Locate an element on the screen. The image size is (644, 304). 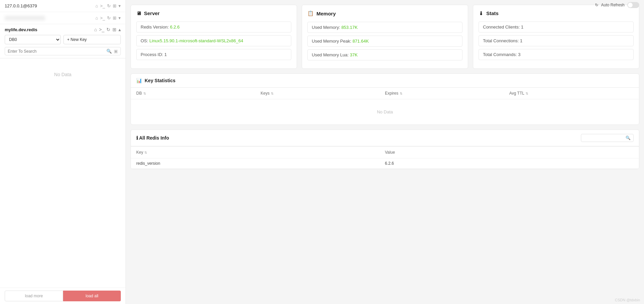
all-redis-info-header: ℹ All Redis Info 🔍 is located at coordinates (385, 138).